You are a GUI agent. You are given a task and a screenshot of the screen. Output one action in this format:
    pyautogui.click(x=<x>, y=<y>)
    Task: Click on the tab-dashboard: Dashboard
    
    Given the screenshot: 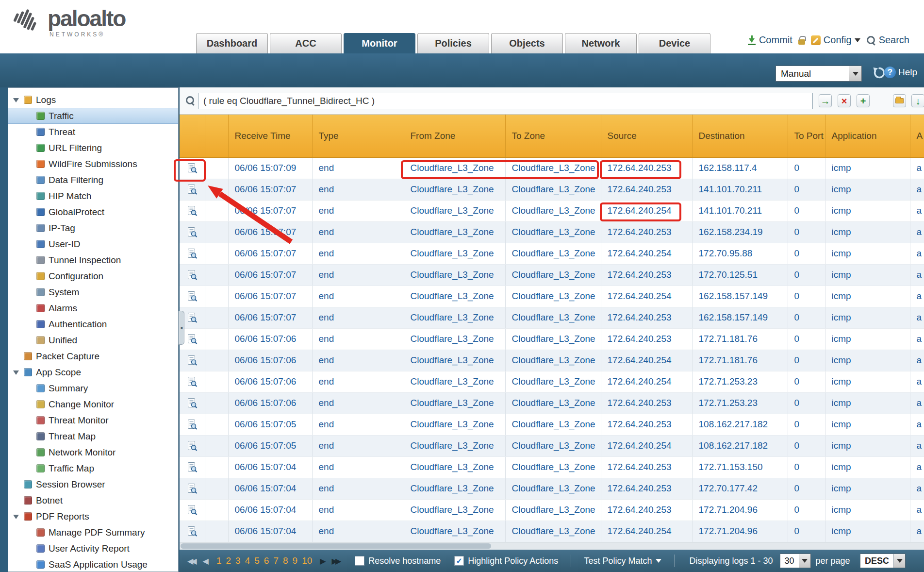 What is the action you would take?
    pyautogui.click(x=232, y=43)
    